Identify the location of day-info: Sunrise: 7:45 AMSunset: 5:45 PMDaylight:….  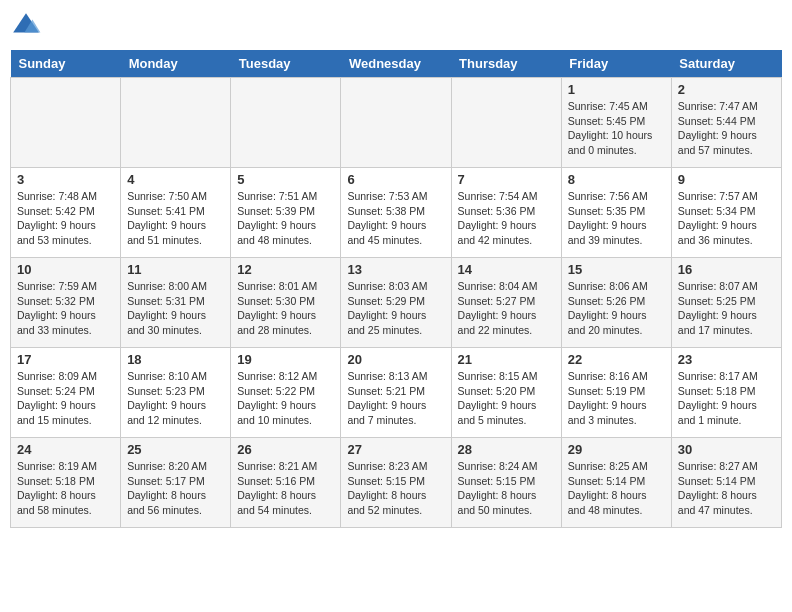
(616, 128).